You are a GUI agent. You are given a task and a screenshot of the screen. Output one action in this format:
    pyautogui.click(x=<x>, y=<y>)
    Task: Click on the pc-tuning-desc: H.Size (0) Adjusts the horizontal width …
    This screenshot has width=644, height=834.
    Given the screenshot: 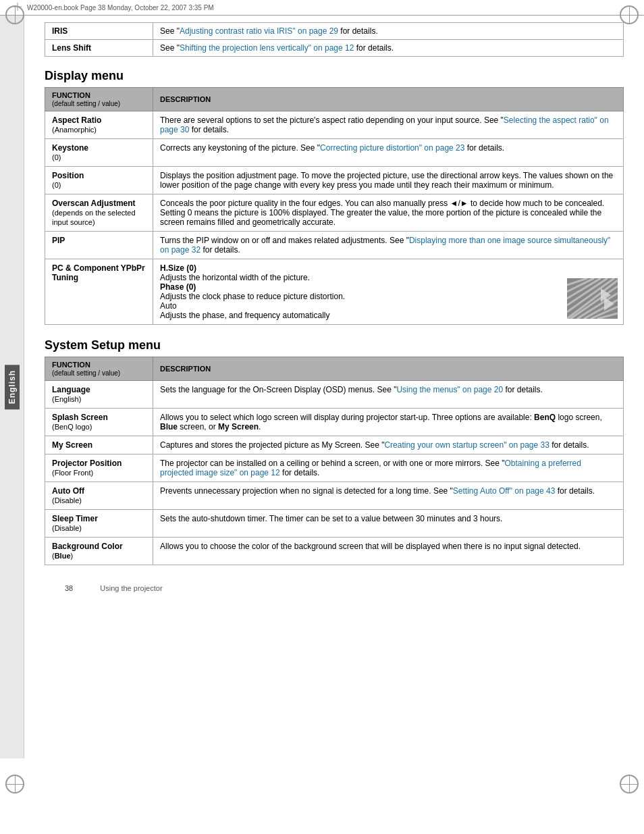 What is the action you would take?
    pyautogui.click(x=389, y=292)
    